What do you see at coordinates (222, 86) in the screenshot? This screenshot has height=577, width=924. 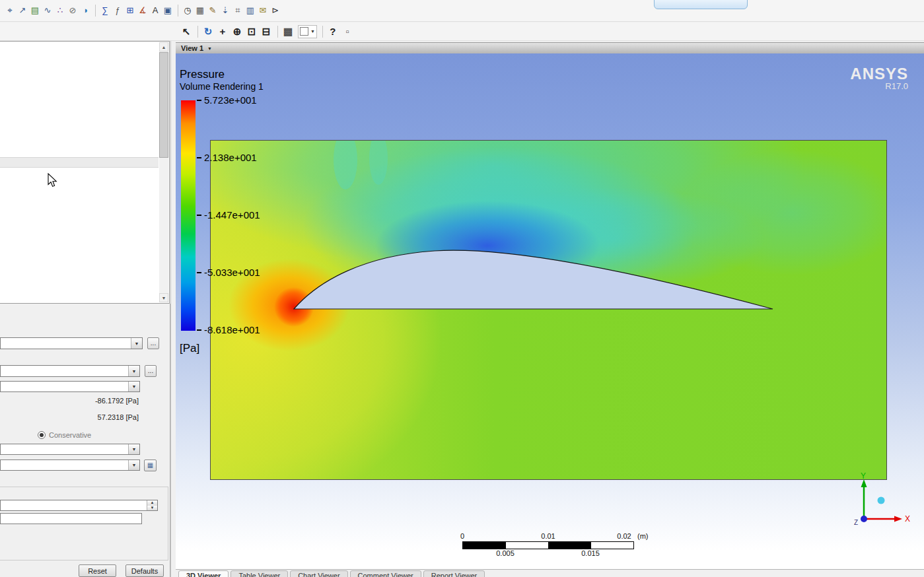 I see `legend-subtitle: Volume Rendering 1` at bounding box center [222, 86].